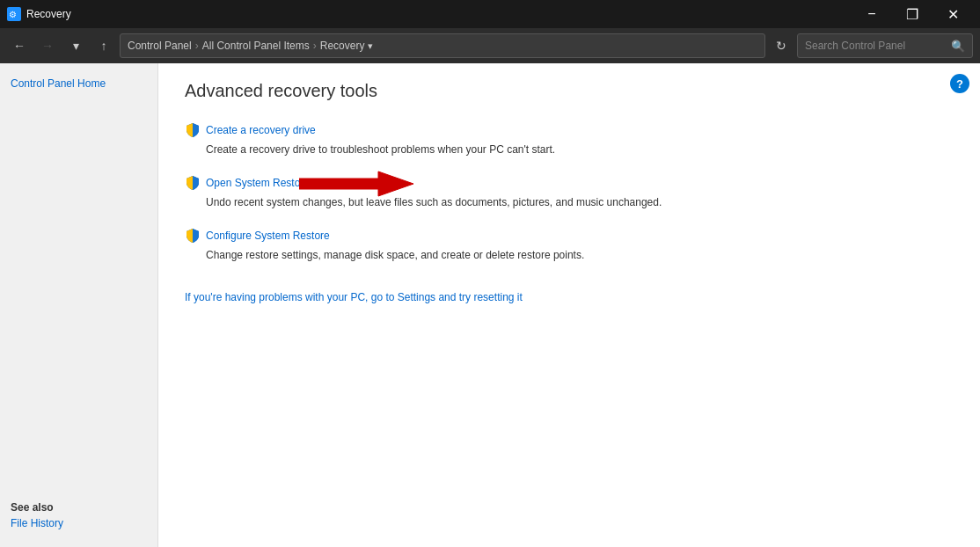  I want to click on app-icon: ⚙, so click(14, 14).